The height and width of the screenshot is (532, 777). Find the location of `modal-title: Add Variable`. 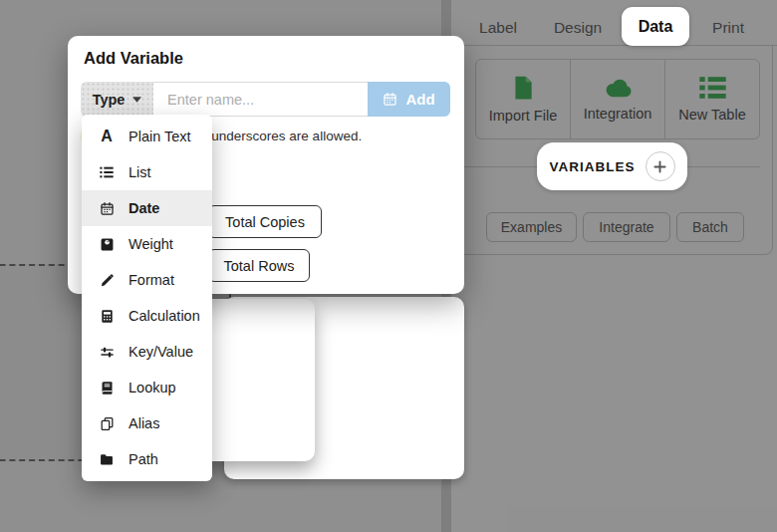

modal-title: Add Variable is located at coordinates (133, 58).